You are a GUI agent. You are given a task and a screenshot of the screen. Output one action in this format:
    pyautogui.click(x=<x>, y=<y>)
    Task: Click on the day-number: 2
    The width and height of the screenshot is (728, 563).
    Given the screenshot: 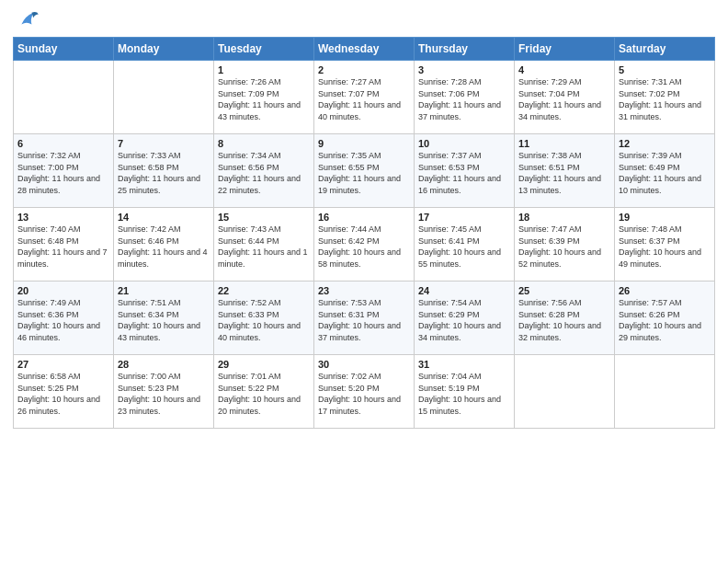 What is the action you would take?
    pyautogui.click(x=364, y=70)
    